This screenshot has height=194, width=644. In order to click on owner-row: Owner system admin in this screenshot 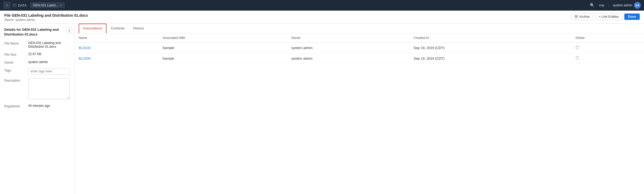, I will do `click(37, 62)`.